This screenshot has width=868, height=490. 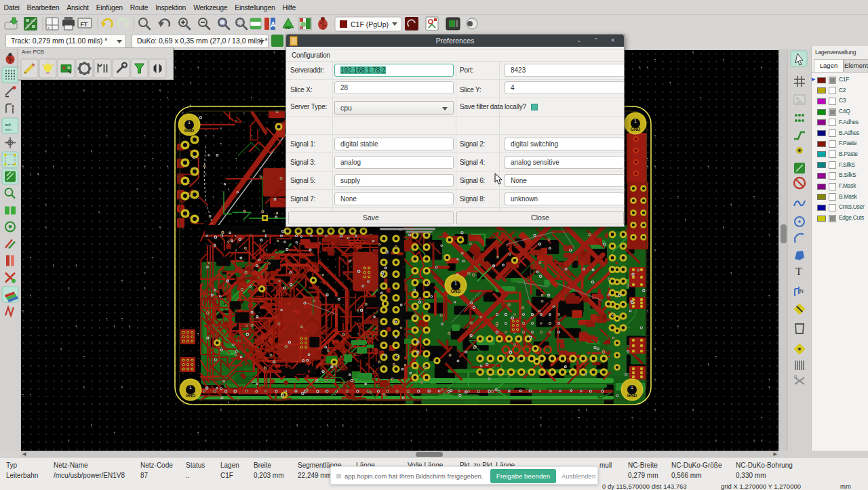 What do you see at coordinates (8, 125) in the screenshot?
I see `svg-text: mil` at bounding box center [8, 125].